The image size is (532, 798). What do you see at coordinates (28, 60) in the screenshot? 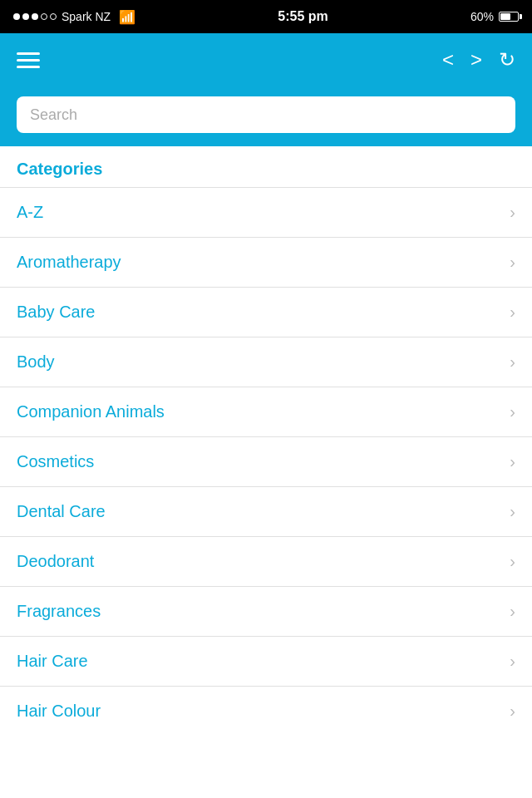
I see `hamburger-button` at bounding box center [28, 60].